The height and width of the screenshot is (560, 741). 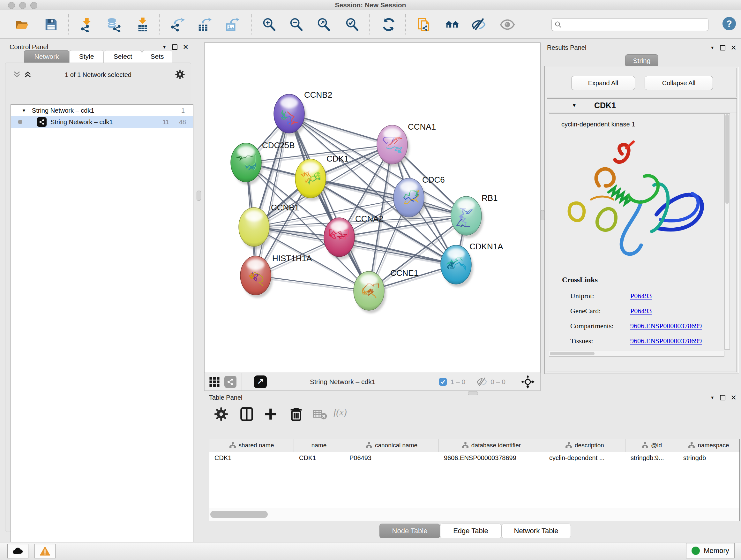 I want to click on column-header-canonical-name: canonical name, so click(x=392, y=445).